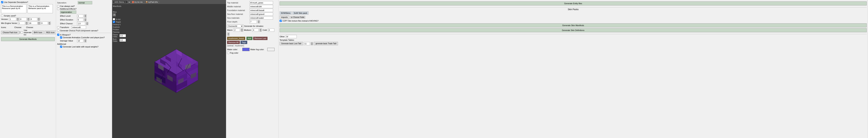 The width and height of the screenshot is (868, 138). I want to click on choose-pack-icon-button: Choose Pack Icon, so click(10, 32).